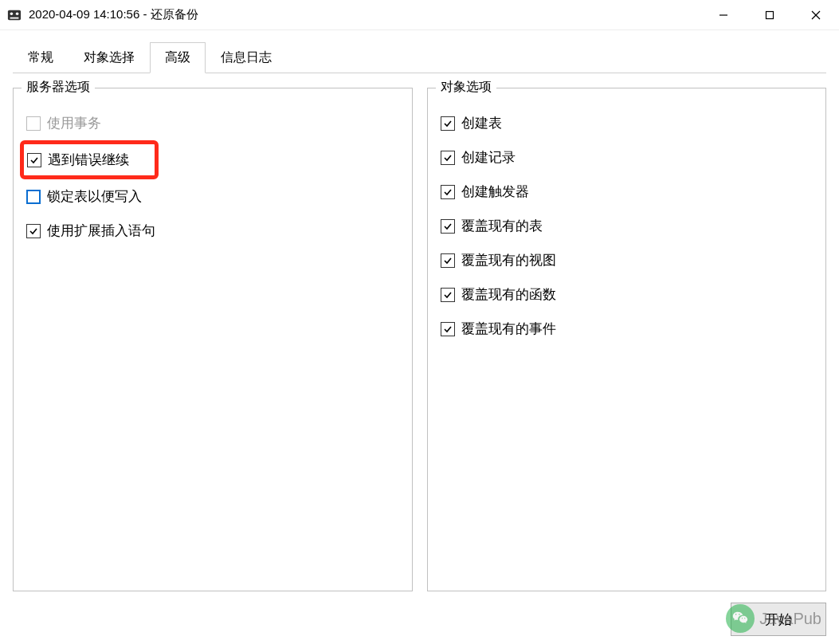  I want to click on checkbox-use-transaction: 使用事务, so click(213, 123).